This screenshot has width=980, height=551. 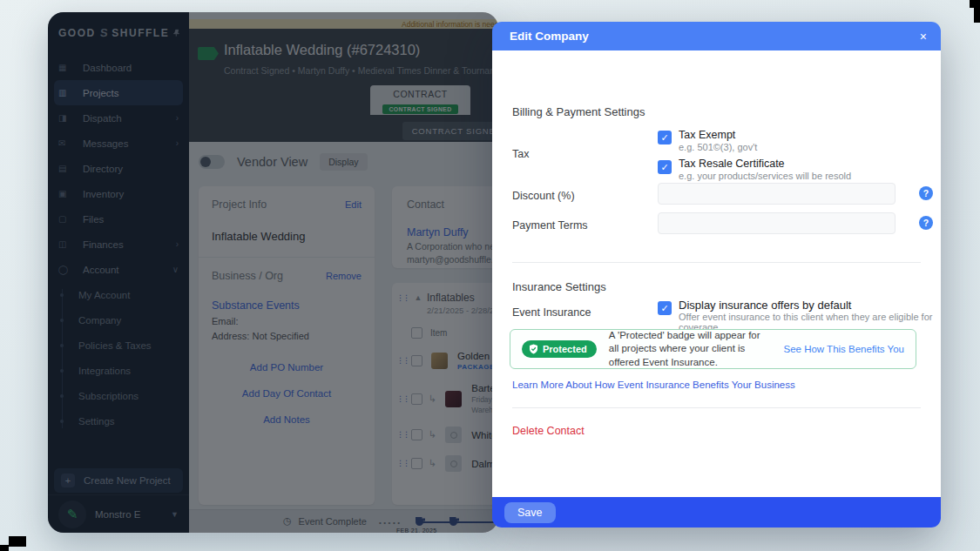 I want to click on billing-settings-heading: Billing & Payment Settings, so click(x=578, y=111).